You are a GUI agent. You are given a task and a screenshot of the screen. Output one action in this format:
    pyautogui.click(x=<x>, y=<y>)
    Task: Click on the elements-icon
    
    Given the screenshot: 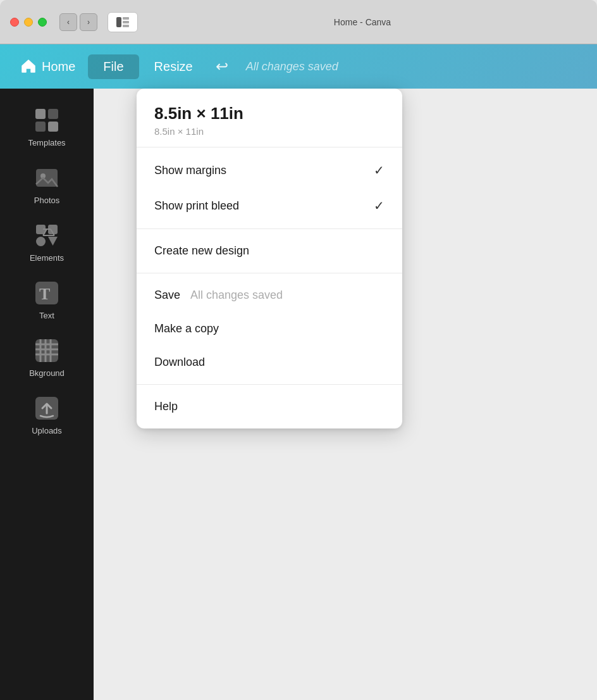 What is the action you would take?
    pyautogui.click(x=47, y=235)
    